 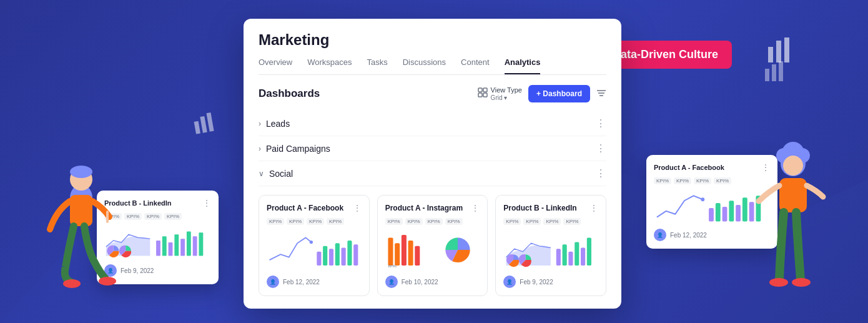 I want to click on filter-icon, so click(x=601, y=94).